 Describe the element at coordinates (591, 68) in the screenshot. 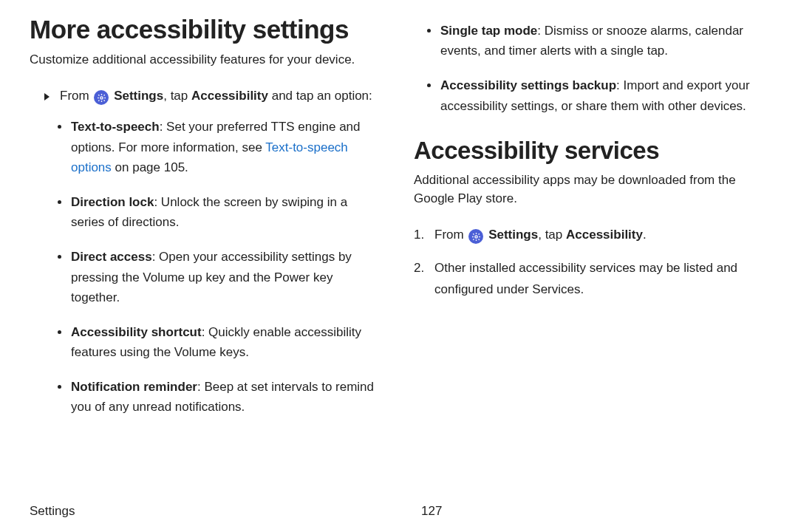

I see `feature-list-continued: Single tap mode: Dismiss or snooze alarm…` at that location.